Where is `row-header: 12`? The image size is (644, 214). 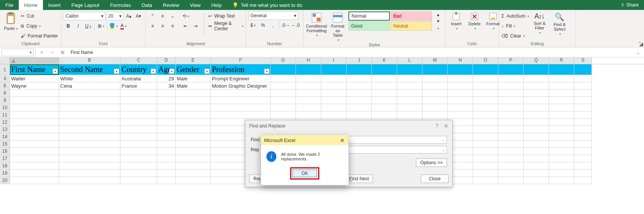
row-header: 12 is located at coordinates (5, 123).